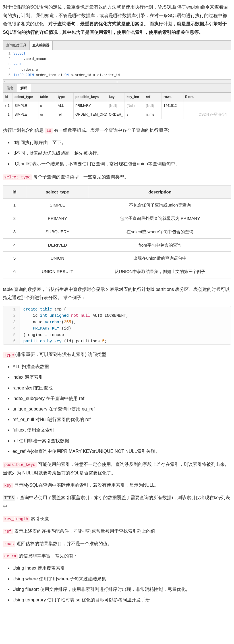 This screenshot has width=234, height=644. I want to click on extra-list: Using index 使用覆盖索引 Using where 使用了用where…, so click(117, 584).